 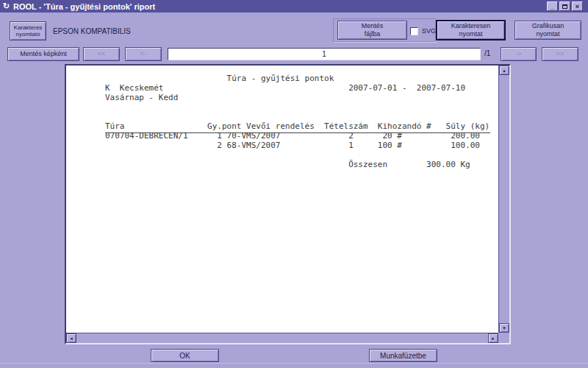 I want to click on scroll-left-button: ◄, so click(x=71, y=339).